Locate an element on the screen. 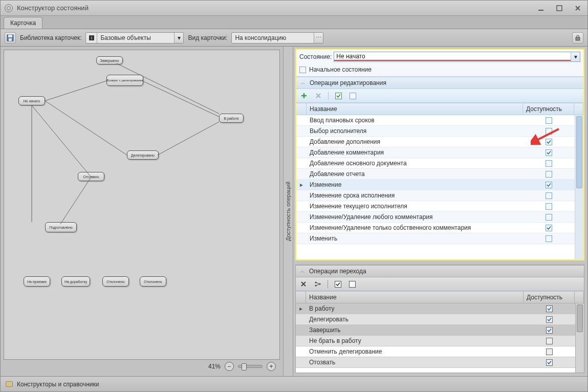  lock-button is located at coordinates (578, 38).